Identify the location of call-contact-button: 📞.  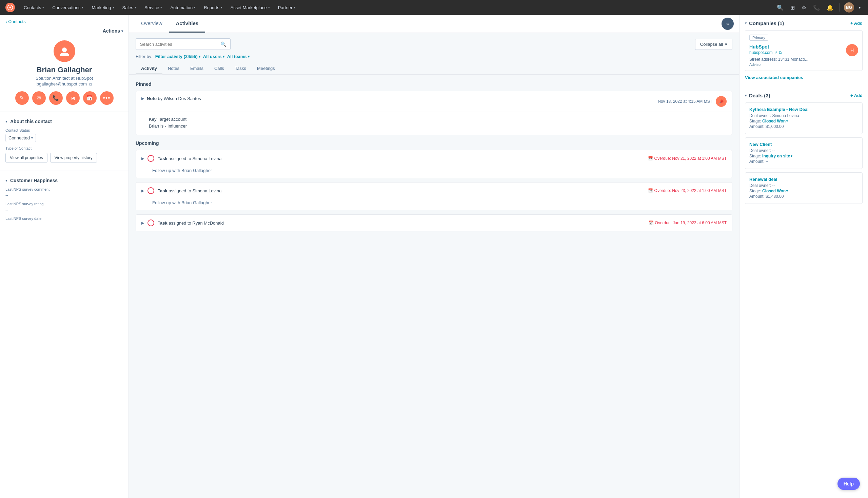
(56, 98).